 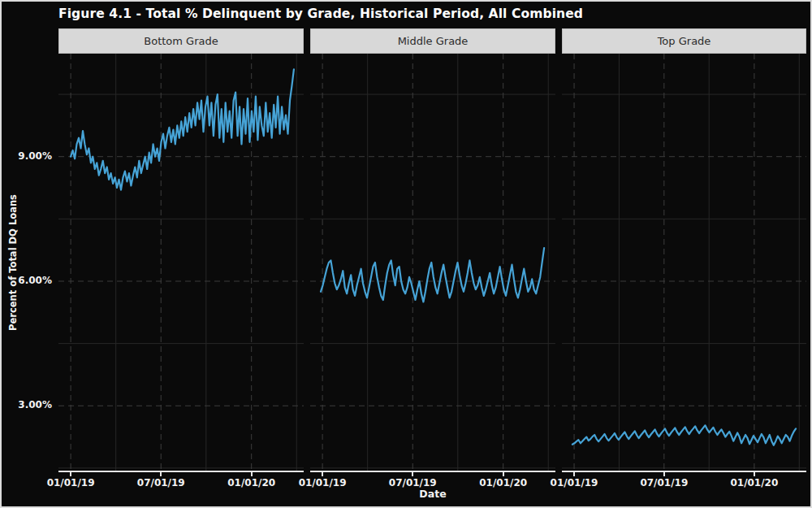 I want to click on facet-strip-middle-grade: Middle Grade, so click(x=433, y=41).